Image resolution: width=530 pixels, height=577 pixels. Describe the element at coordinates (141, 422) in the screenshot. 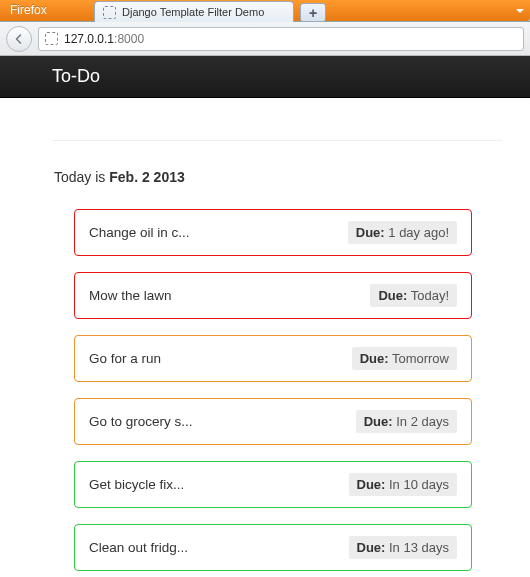

I see `todo-title: Go to grocery s...` at that location.